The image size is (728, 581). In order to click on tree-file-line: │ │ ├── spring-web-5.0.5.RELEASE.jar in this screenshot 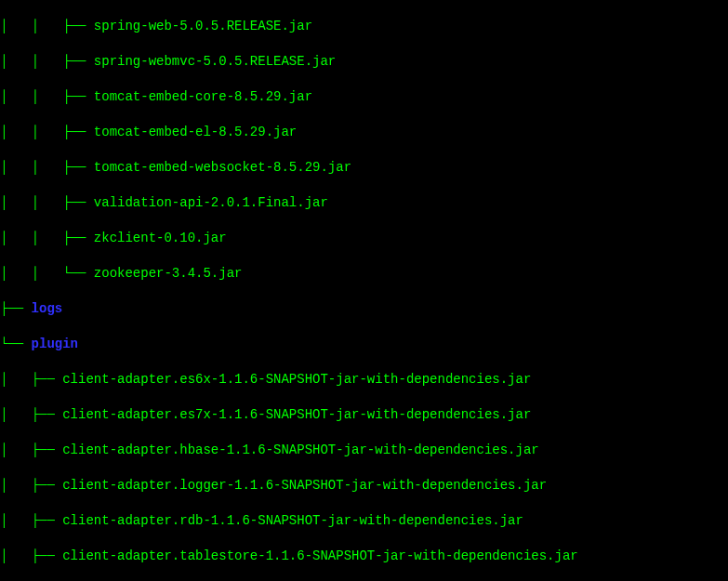, I will do `click(364, 26)`.